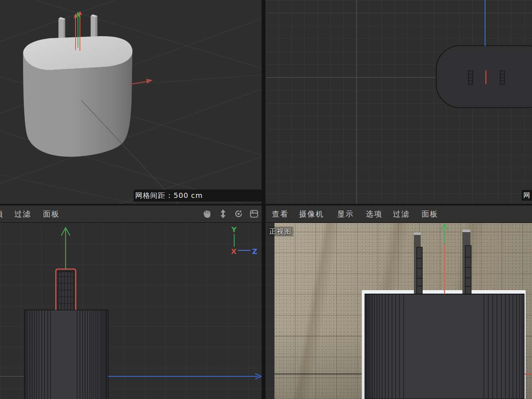 The height and width of the screenshot is (399, 532). Describe the element at coordinates (184, 376) in the screenshot. I see `z-axis-handle` at that location.